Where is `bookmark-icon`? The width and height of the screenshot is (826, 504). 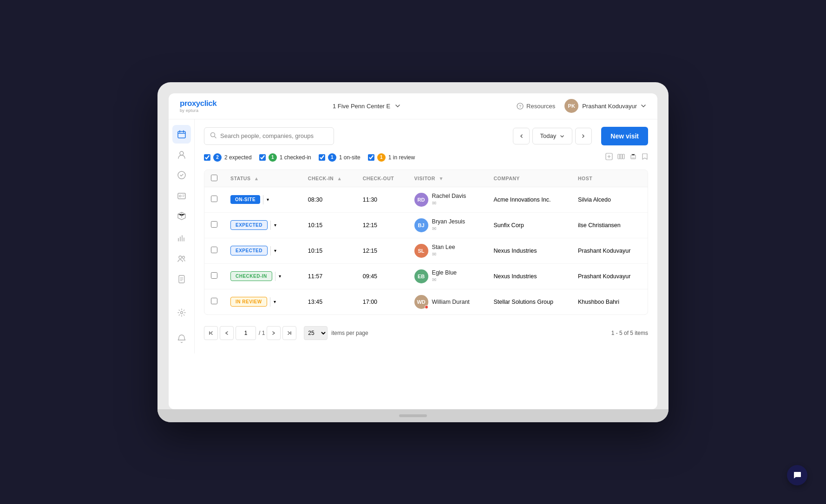
bookmark-icon is located at coordinates (645, 157).